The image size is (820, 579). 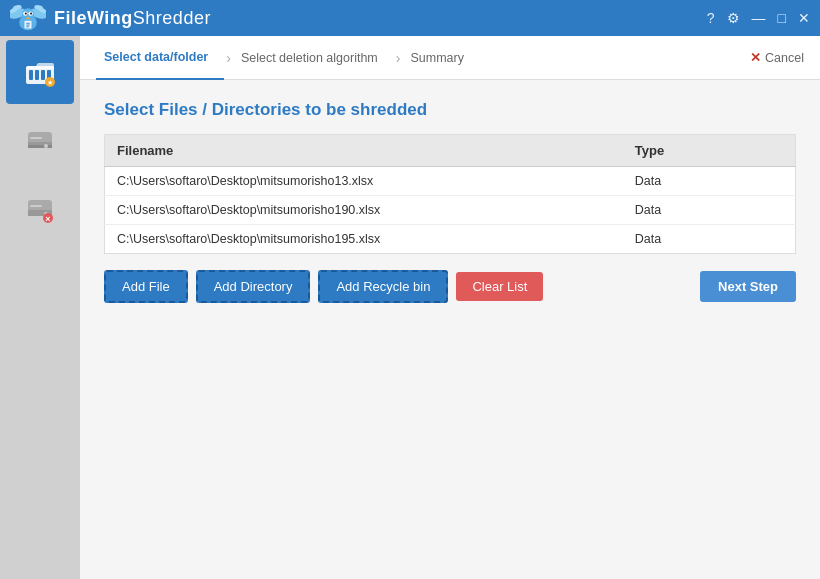 I want to click on close-button: ✕, so click(x=804, y=18).